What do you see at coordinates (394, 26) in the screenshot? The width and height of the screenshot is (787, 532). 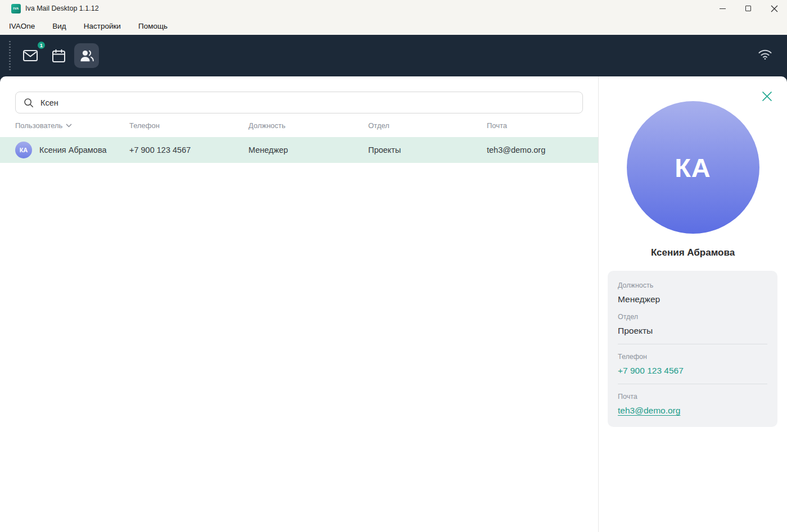 I see `menu-bar: IVAOne Вид Настройки Помощь` at bounding box center [394, 26].